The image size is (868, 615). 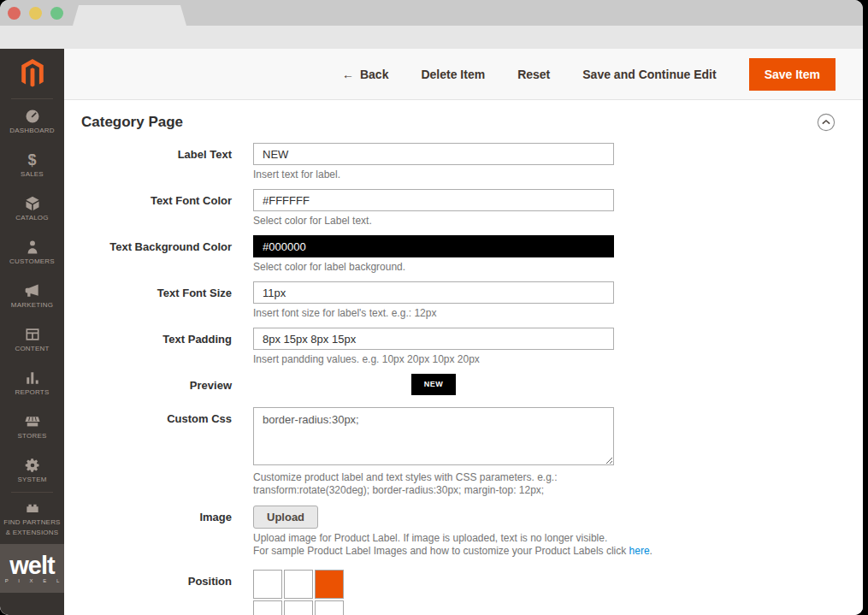 I want to click on font-size-note: Insert font size for label's text. e.g.:…, so click(x=434, y=313).